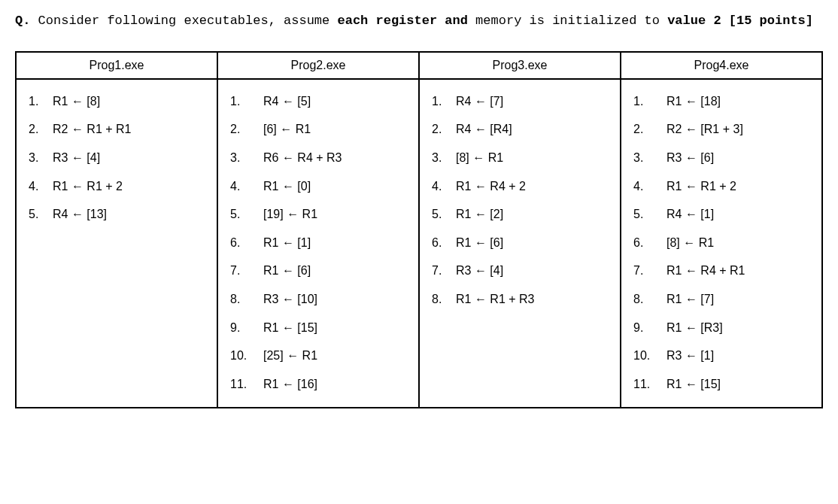  I want to click on instruction-row: 1.R4 ← [7], so click(522, 102).